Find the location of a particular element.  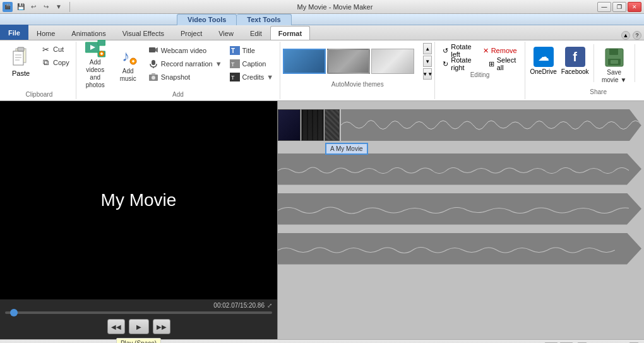

snapshot-button: Snapshot is located at coordinates (186, 77).